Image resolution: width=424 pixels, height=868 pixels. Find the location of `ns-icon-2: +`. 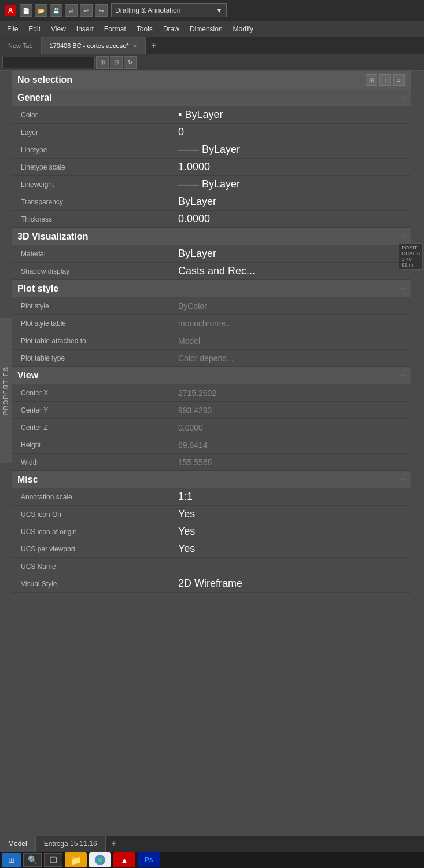

ns-icon-2: + is located at coordinates (385, 80).